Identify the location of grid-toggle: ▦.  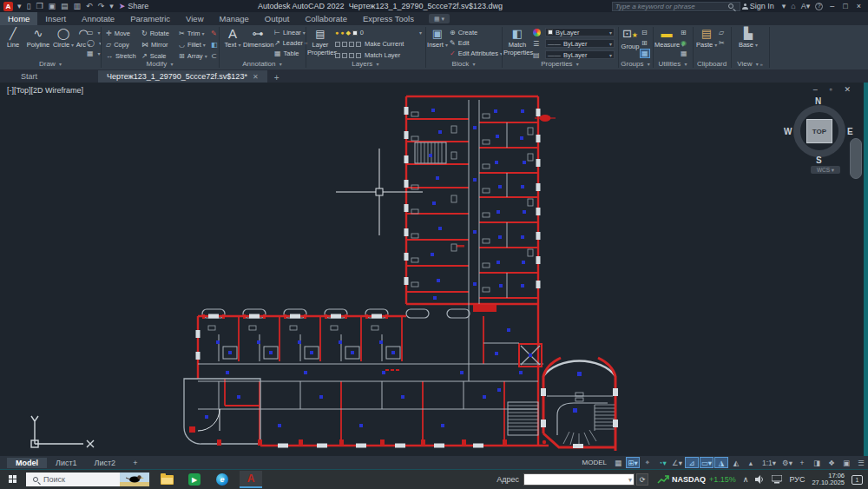
(618, 462).